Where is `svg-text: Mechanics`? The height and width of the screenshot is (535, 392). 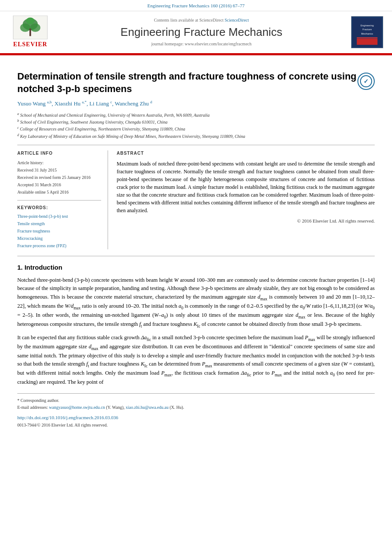 svg-text: Mechanics is located at coordinates (367, 33).